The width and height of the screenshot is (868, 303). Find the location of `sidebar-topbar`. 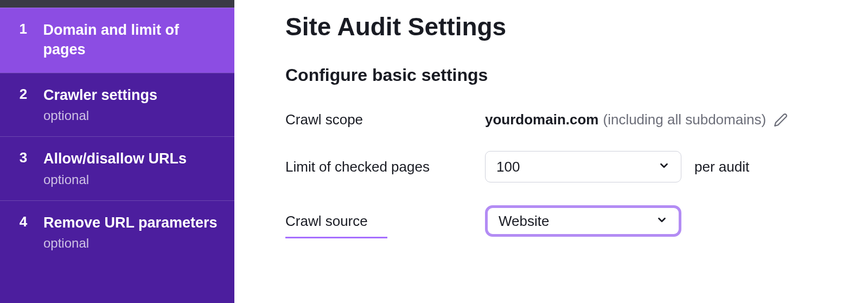

sidebar-topbar is located at coordinates (117, 4).